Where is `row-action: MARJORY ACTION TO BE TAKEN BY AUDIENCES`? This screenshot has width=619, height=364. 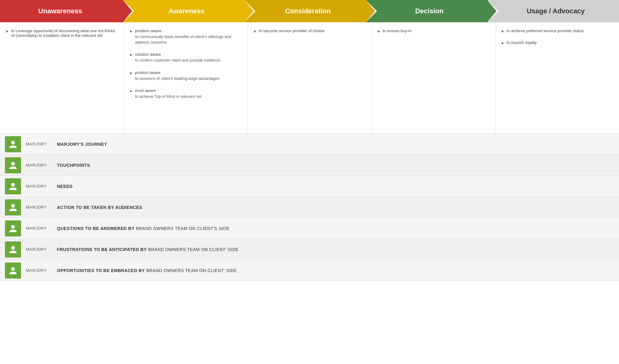 row-action: MARJORY ACTION TO BE TAKEN BY AUDIENCES is located at coordinates (310, 207).